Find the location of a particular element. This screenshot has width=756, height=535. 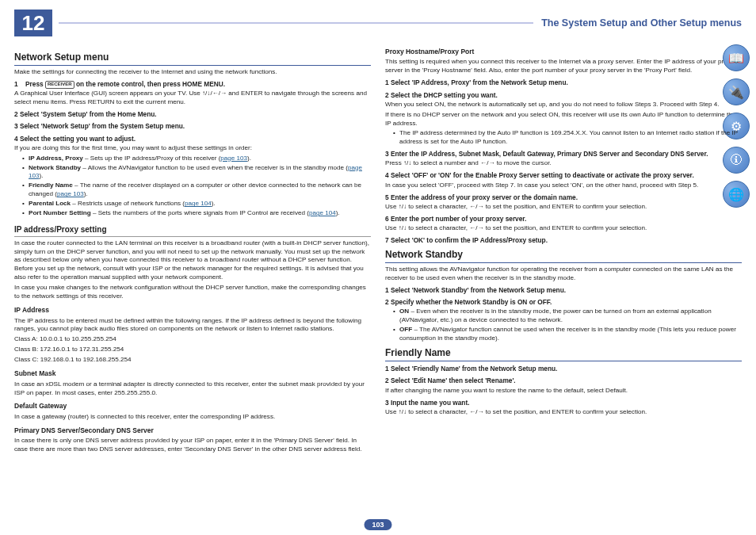

step-1-body: A Graphical User Interface (GUI) screen … is located at coordinates (193, 98).